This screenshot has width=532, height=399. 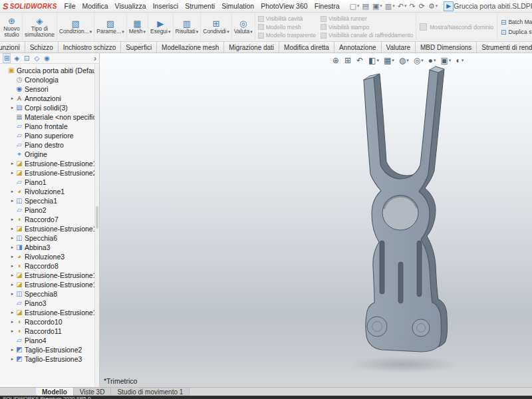 I want to click on feature-tree-item: Piano frontale, so click(x=51, y=126).